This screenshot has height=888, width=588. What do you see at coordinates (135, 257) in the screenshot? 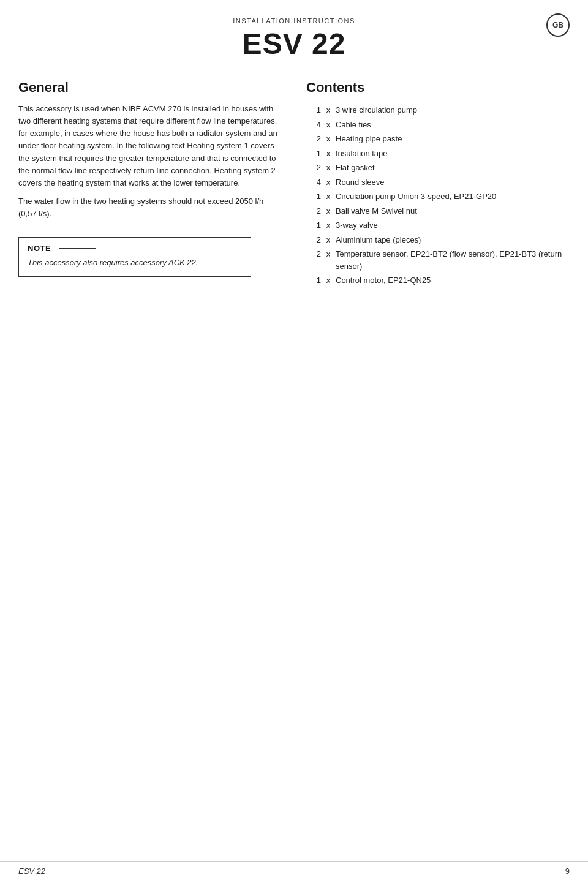
I see `note-box: NOTE This accessory also requires access…` at bounding box center [135, 257].